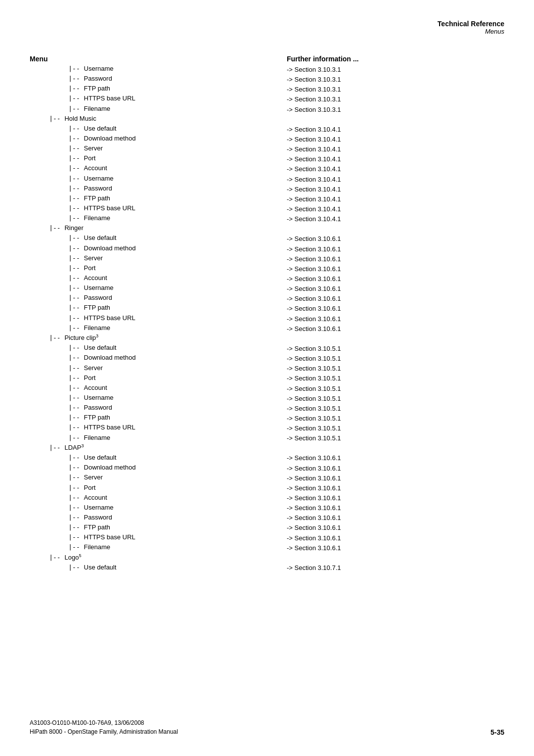  I want to click on menu-item-label: LDAP3, so click(74, 448).